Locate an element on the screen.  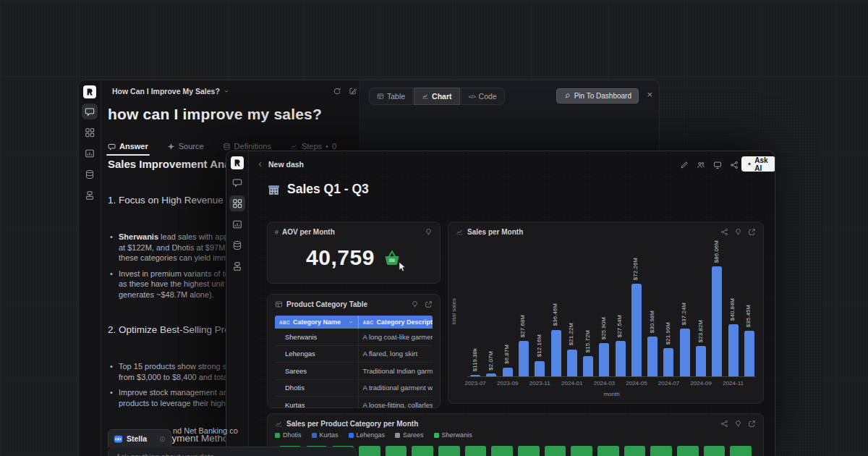
table-row: LehengasA flared, long skirt is located at coordinates (354, 355).